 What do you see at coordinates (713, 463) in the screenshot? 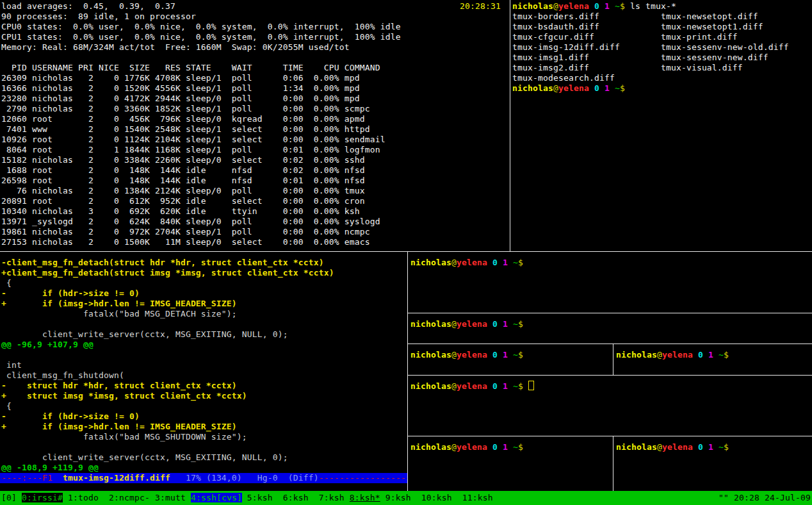
I see `pane-shell-e-right: nicholas@yelena 0 1 ~$` at bounding box center [713, 463].